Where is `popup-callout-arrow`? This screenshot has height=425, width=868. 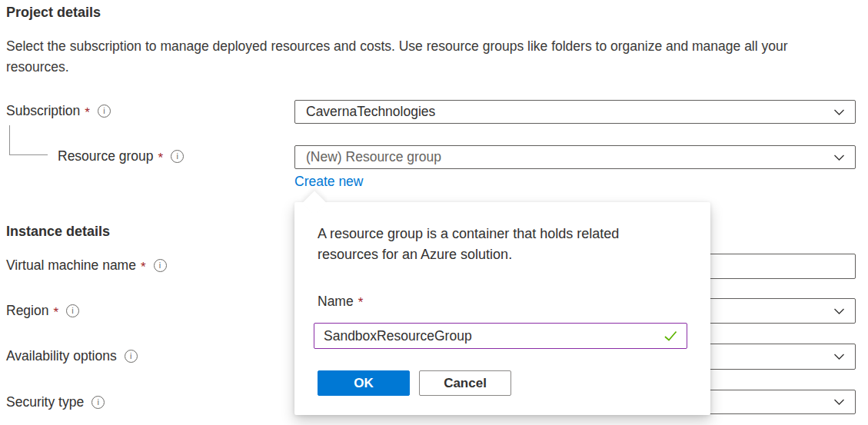
popup-callout-arrow is located at coordinates (314, 203).